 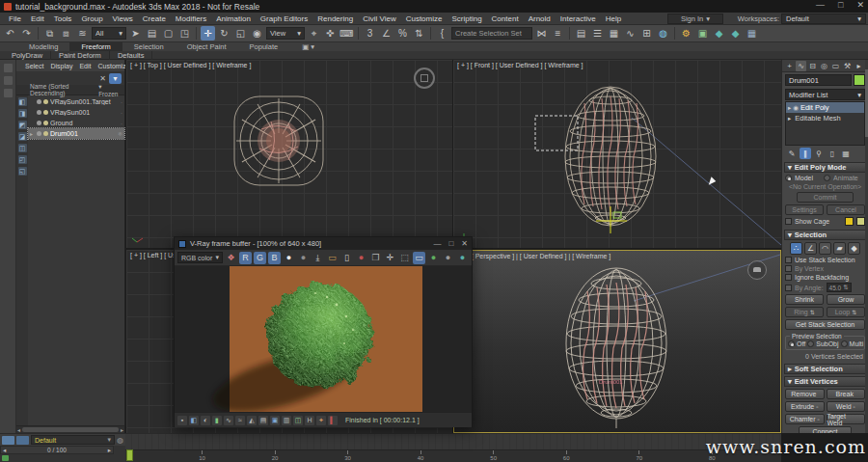 I want to click on menu-item: Tools, so click(x=64, y=19).